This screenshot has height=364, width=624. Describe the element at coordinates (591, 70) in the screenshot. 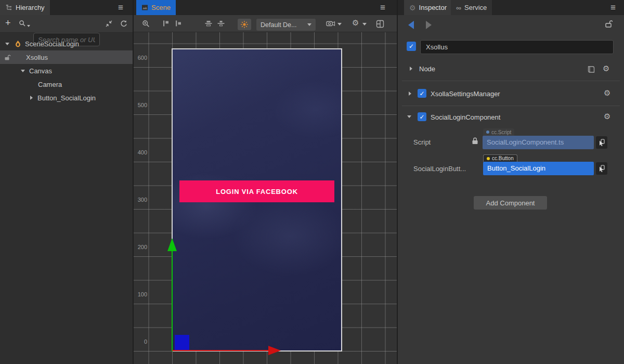

I see `prefab-book-icon` at that location.